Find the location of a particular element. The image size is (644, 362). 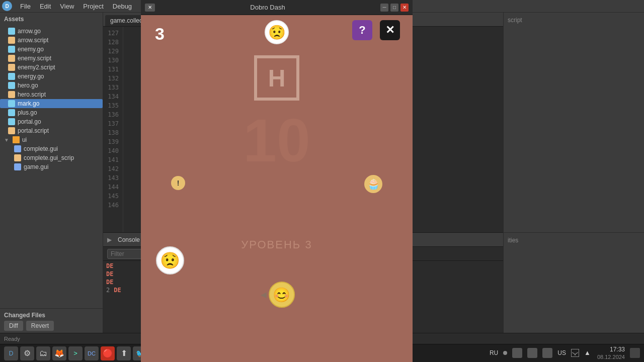

revert-button: Revert is located at coordinates (40, 326).